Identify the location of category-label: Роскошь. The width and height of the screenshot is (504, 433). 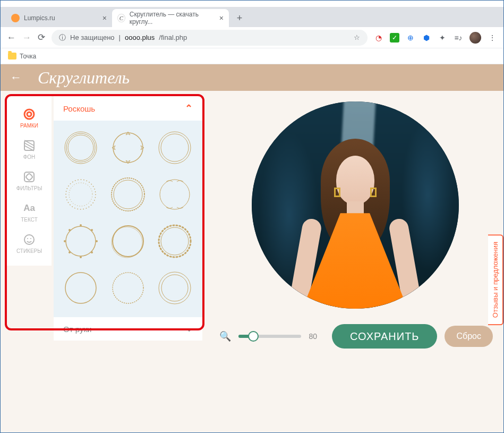
(79, 108).